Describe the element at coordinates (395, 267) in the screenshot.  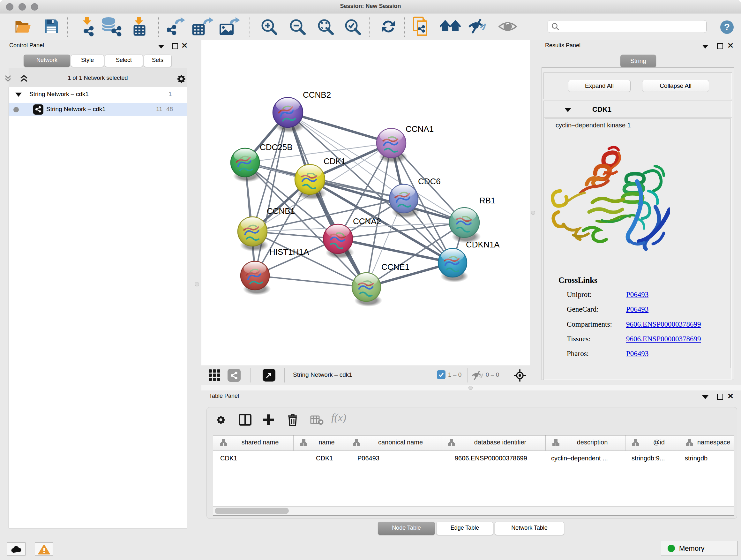
I see `svg-text: CCNE1` at that location.